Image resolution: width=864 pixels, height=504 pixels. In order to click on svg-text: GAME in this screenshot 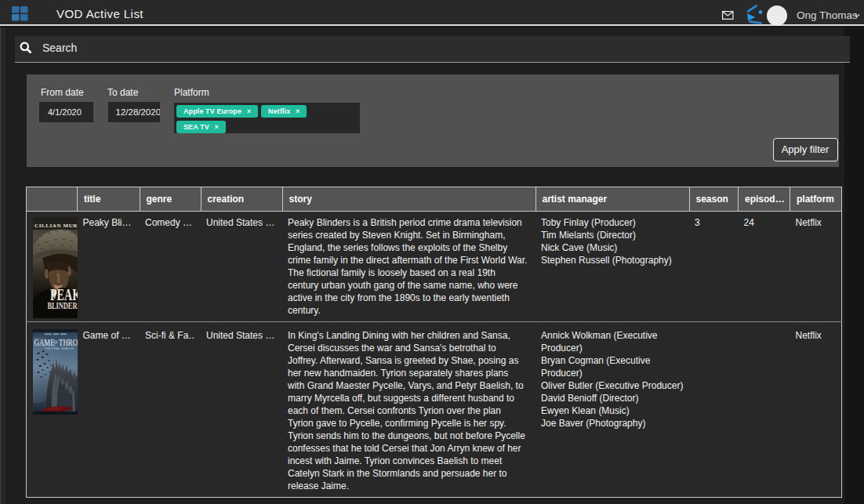, I will do `click(45, 342)`.